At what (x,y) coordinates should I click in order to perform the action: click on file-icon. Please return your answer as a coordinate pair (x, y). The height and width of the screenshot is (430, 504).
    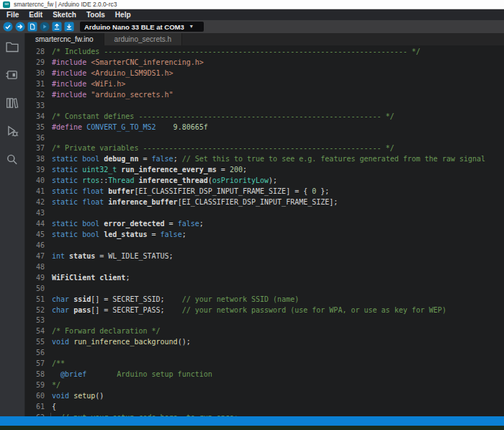
    Looking at the image, I should click on (32, 27).